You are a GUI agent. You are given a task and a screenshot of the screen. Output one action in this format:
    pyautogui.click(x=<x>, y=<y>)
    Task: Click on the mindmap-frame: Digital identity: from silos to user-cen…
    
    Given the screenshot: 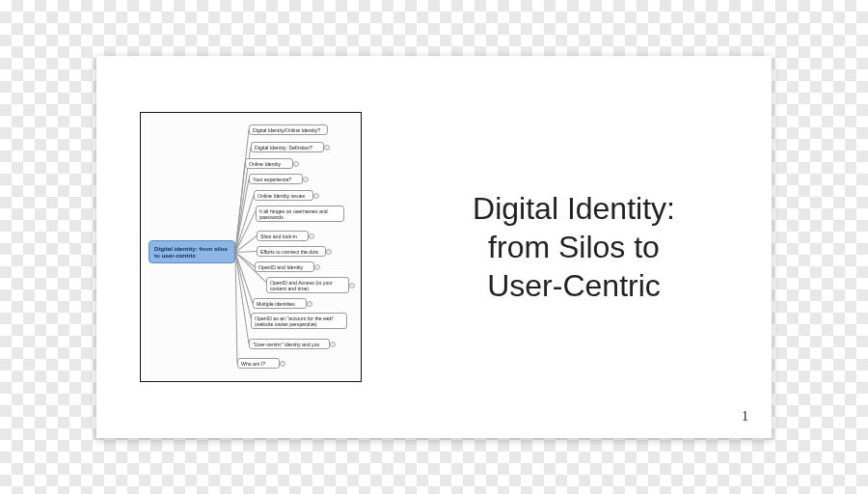 What is the action you would take?
    pyautogui.click(x=251, y=247)
    